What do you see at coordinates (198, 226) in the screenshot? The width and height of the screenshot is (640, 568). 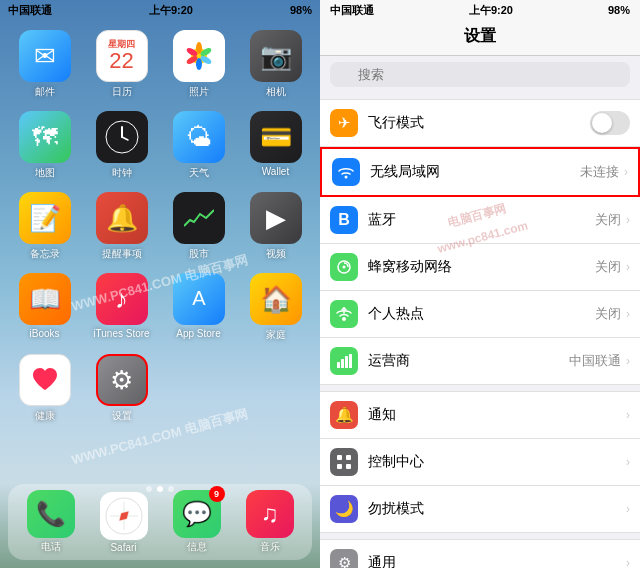 I see `app-stocks: 股市` at bounding box center [198, 226].